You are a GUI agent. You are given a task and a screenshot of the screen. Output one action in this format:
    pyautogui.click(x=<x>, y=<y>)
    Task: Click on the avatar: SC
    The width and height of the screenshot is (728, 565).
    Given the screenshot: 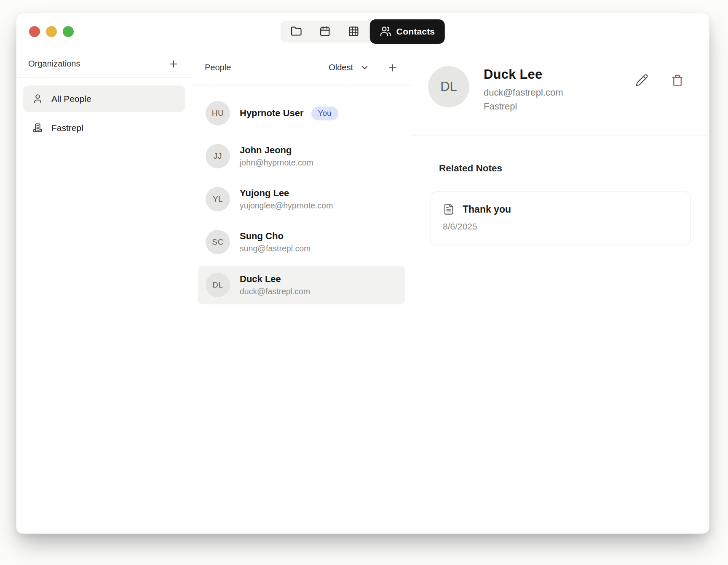 What is the action you would take?
    pyautogui.click(x=218, y=242)
    